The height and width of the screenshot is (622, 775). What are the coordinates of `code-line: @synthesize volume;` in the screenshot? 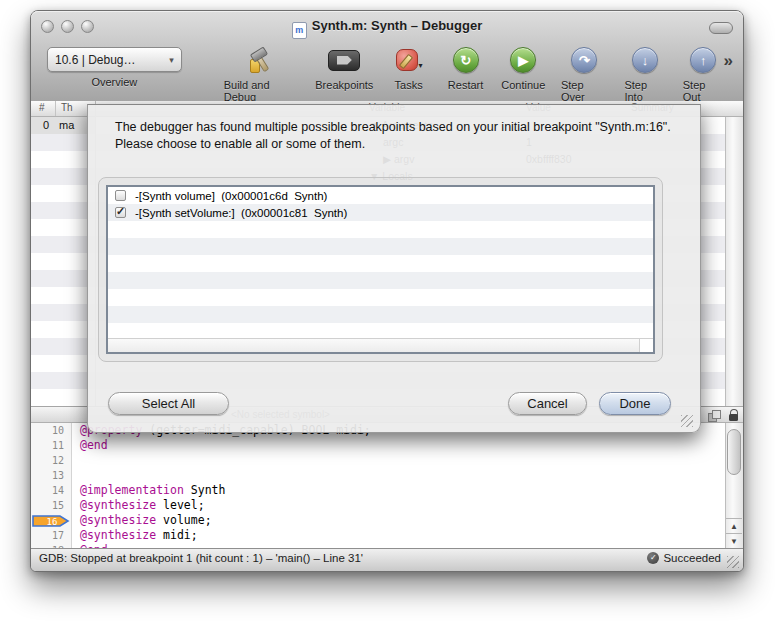 It's located at (399, 520).